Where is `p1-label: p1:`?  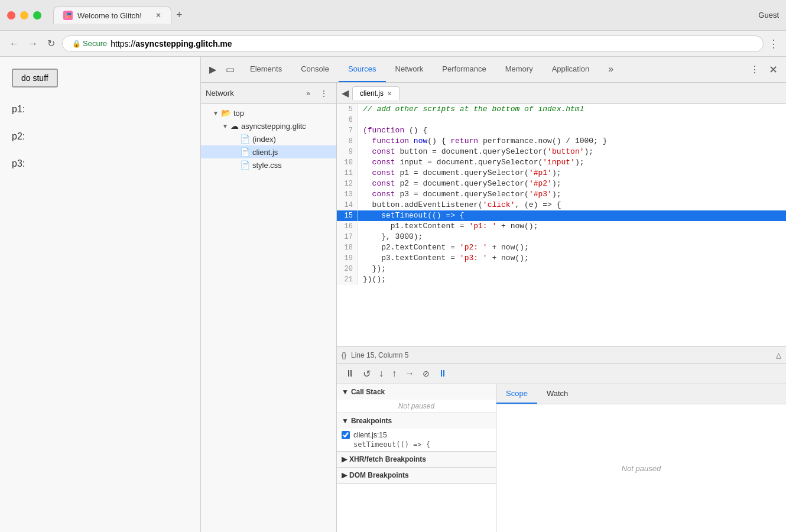
p1-label: p1: is located at coordinates (100, 109).